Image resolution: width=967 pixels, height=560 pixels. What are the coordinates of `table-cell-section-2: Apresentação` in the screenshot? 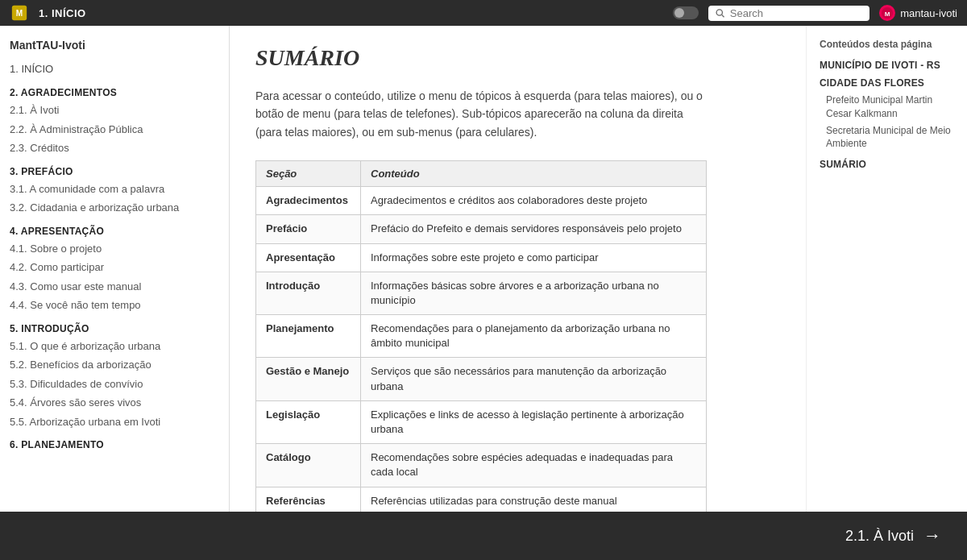 It's located at (309, 258).